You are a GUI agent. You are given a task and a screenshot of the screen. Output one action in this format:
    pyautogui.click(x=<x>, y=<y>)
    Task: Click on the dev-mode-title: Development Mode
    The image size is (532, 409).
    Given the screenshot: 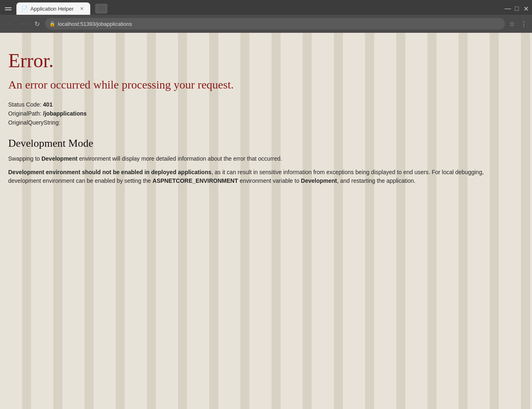 What is the action you would take?
    pyautogui.click(x=266, y=143)
    